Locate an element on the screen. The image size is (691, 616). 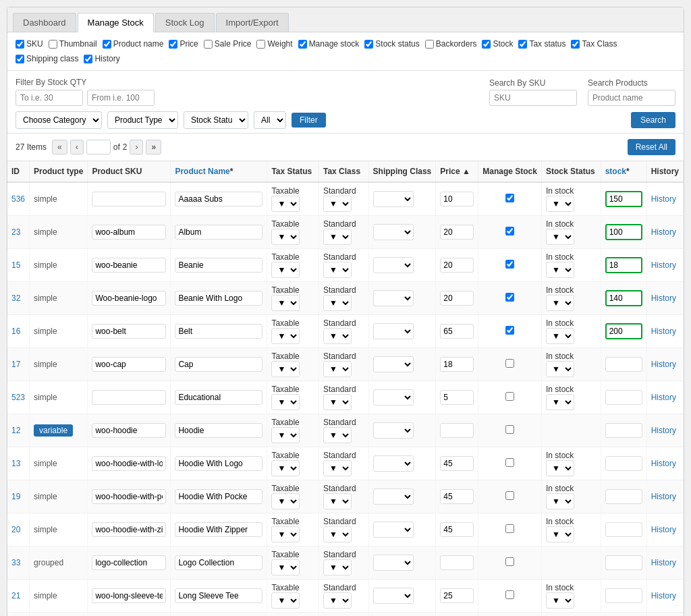
toggle-stock: Stock is located at coordinates (497, 44).